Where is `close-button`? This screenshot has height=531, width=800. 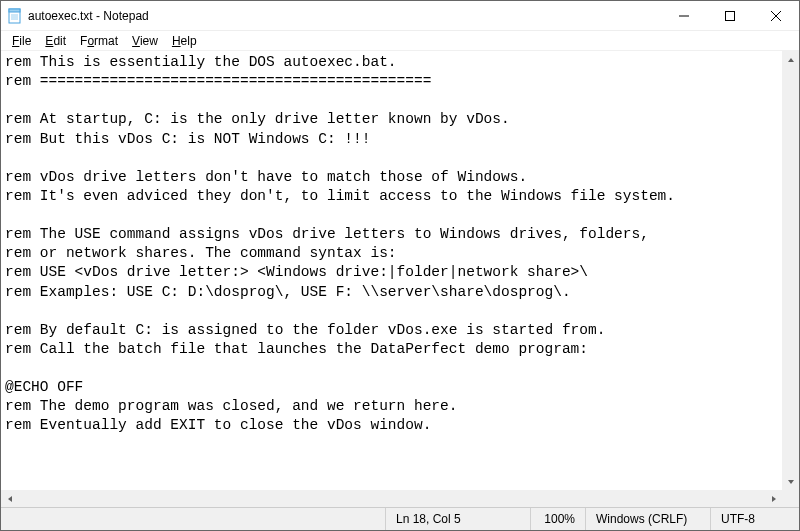 close-button is located at coordinates (776, 16).